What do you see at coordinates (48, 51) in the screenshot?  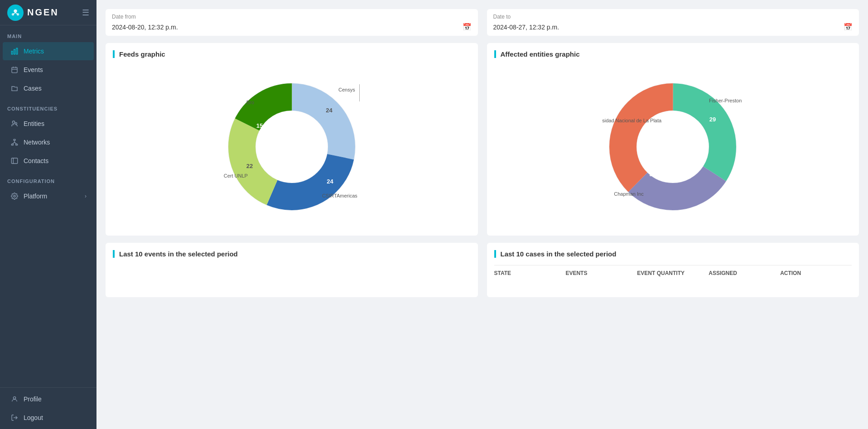 I see `sidebar-item-metrics: Metrics` at bounding box center [48, 51].